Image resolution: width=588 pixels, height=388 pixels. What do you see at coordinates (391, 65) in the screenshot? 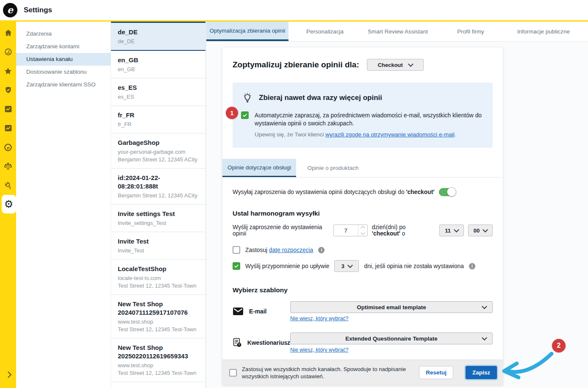
I see `channel-type-value: Checkout` at bounding box center [391, 65].